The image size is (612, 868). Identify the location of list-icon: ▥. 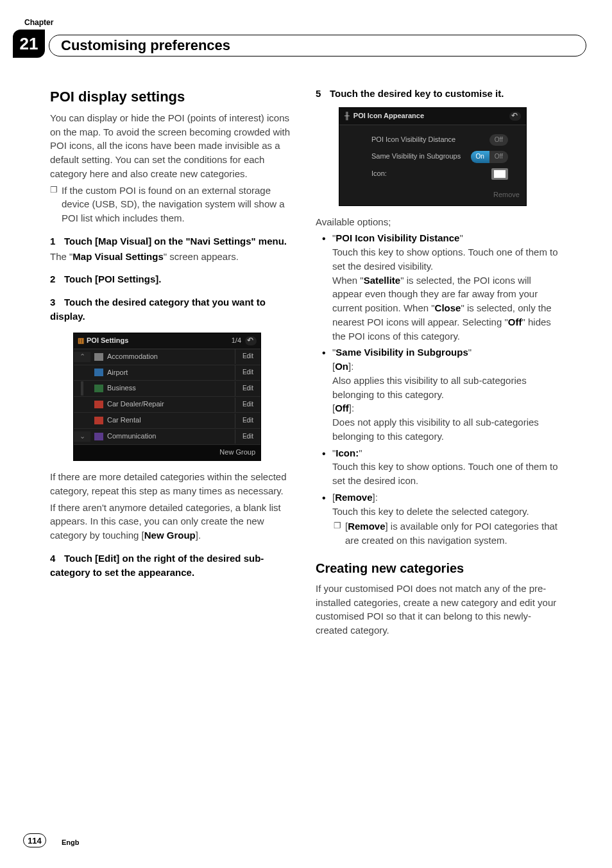
(81, 341).